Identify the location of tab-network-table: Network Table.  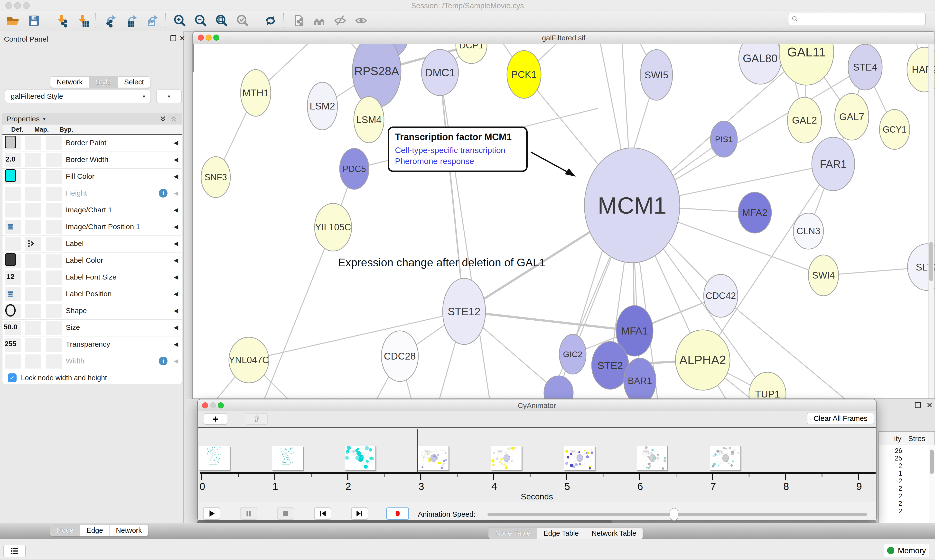
(614, 534).